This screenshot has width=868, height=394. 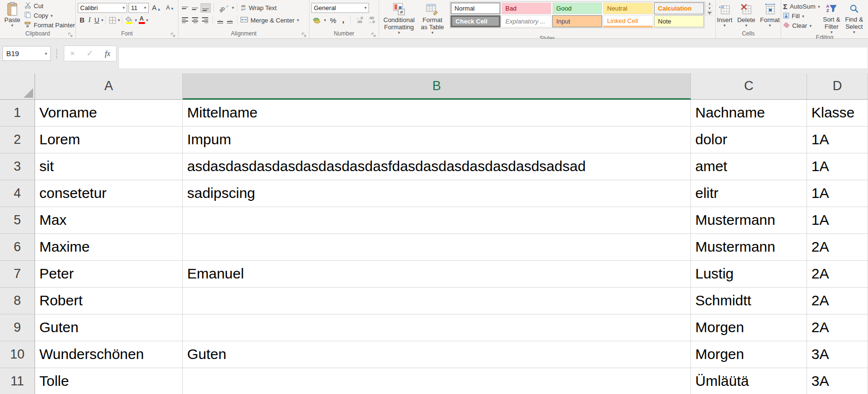 What do you see at coordinates (476, 9) in the screenshot?
I see `style-chip-normal: Normal` at bounding box center [476, 9].